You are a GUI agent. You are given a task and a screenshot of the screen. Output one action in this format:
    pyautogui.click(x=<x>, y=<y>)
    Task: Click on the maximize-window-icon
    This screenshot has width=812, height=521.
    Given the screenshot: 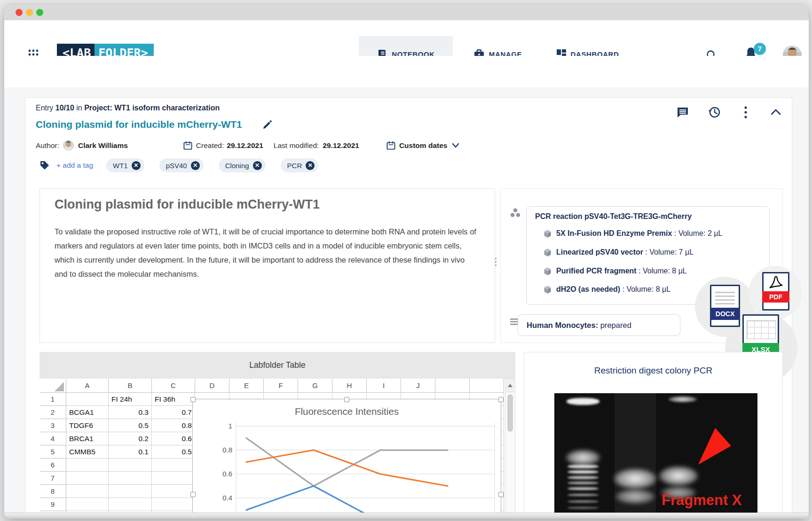 What is the action you would take?
    pyautogui.click(x=39, y=12)
    